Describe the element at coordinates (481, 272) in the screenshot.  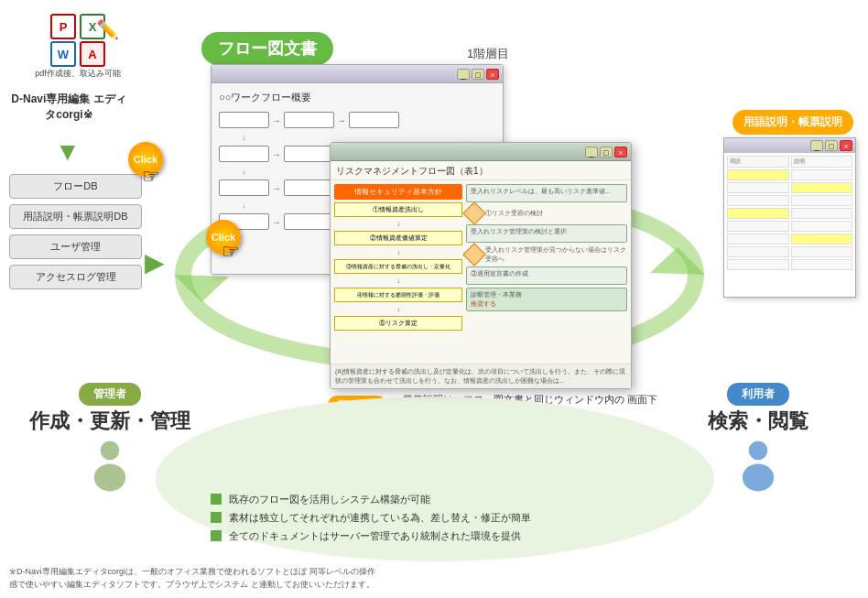
I see `risk-content: 情報セキュリティ基本方針 ①情報資産洗出し ↓ ②情報資産価値算定 ↓ ③情報資…` at that location.